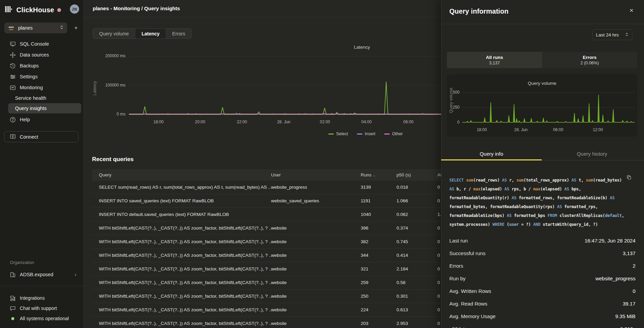 The image size is (644, 328). What do you see at coordinates (42, 308) in the screenshot?
I see `sidebar-item-chat-support: Chat with support` at bounding box center [42, 308].